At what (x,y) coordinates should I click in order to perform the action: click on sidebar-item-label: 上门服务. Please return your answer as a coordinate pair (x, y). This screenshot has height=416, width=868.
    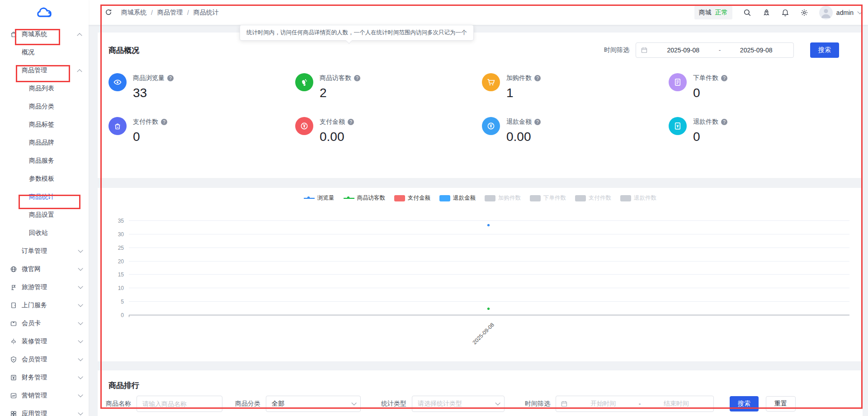
    Looking at the image, I should click on (50, 305).